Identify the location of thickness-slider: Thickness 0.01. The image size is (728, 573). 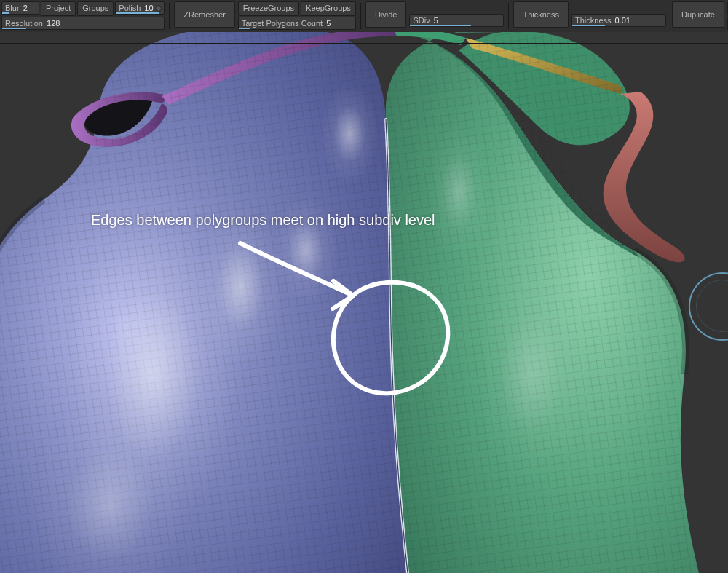
(619, 20).